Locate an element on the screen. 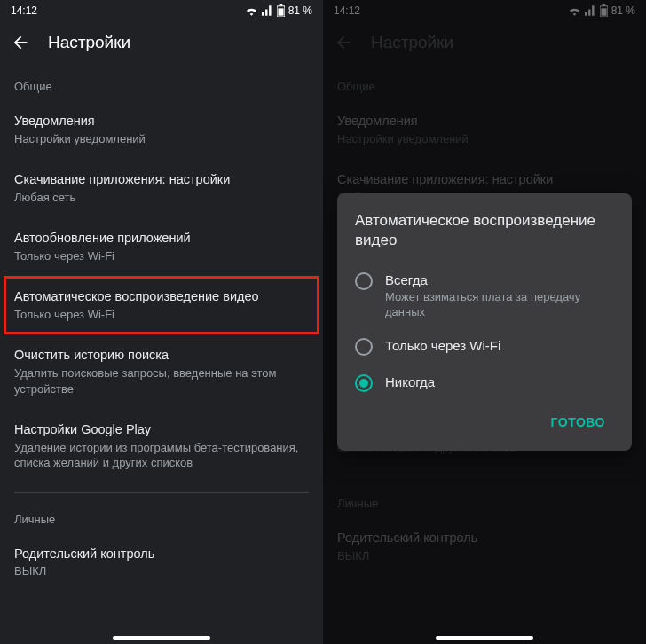 The height and width of the screenshot is (644, 646). item-sub: Любая сеть is located at coordinates (162, 198).